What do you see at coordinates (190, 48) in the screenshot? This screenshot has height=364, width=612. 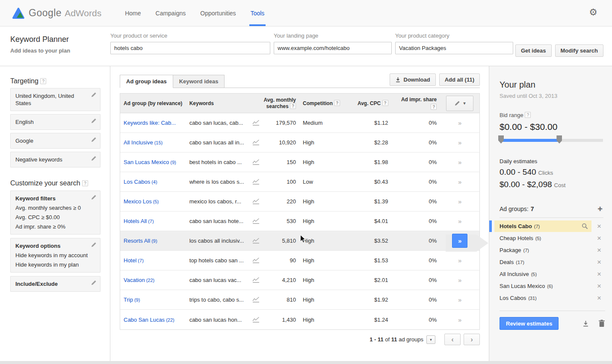 I see `product-service-input` at bounding box center [190, 48].